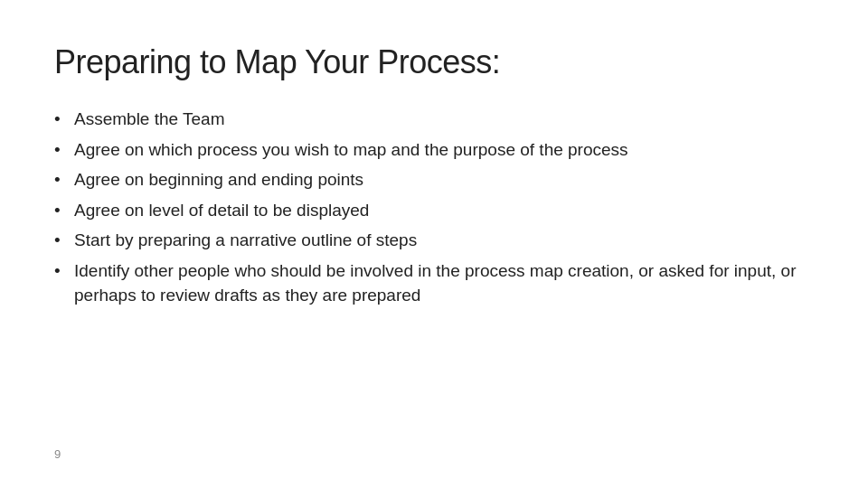 This screenshot has width=868, height=488. I want to click on list-item: • Agree on which process you wish to map…, so click(434, 150).